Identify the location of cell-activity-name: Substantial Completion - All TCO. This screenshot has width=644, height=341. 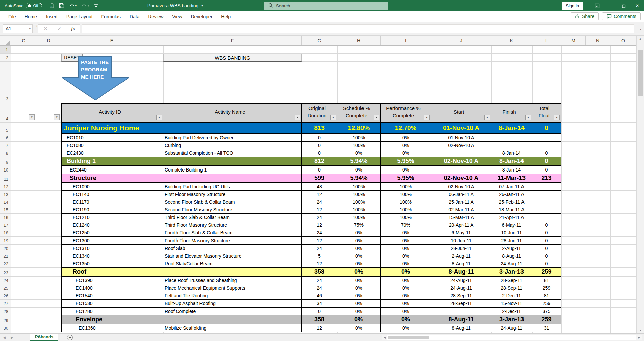
(232, 153).